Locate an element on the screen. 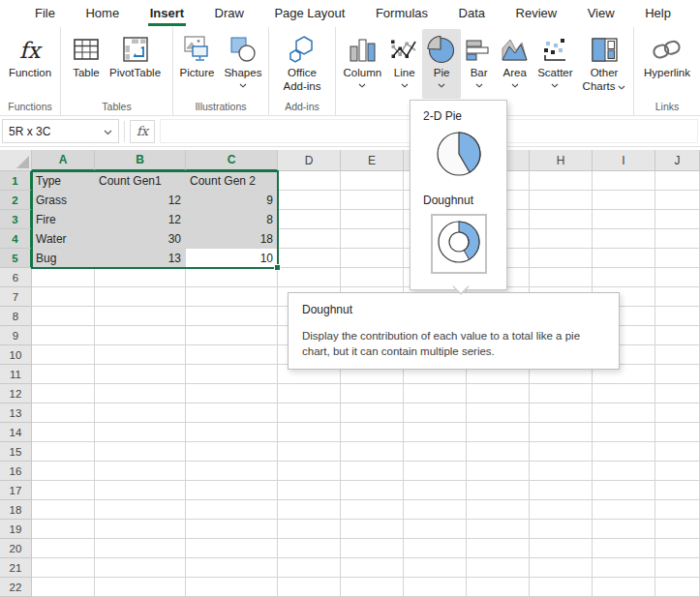 Image resolution: width=700 pixels, height=597 pixels. cell-A1: Type is located at coordinates (64, 181).